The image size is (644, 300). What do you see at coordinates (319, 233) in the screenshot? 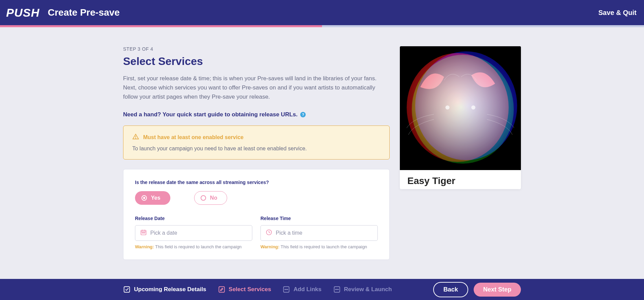
I see `release-time-input: Pick a time` at bounding box center [319, 233].